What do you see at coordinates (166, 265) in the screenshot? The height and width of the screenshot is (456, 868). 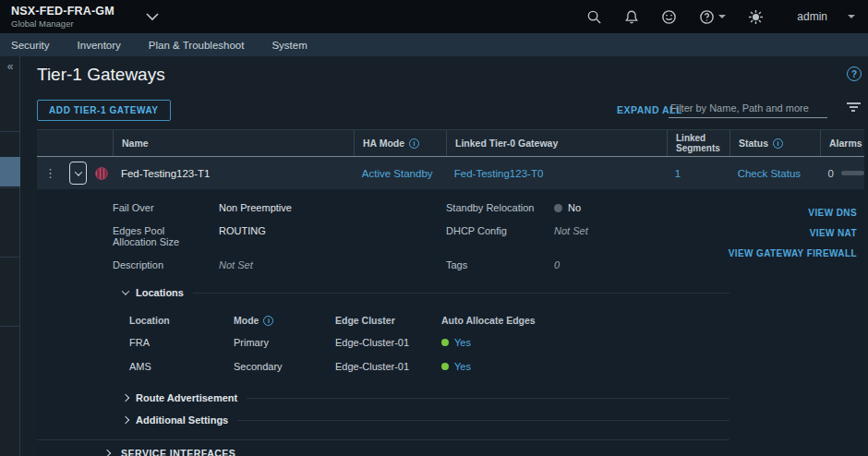 I see `description-label: Description` at bounding box center [166, 265].